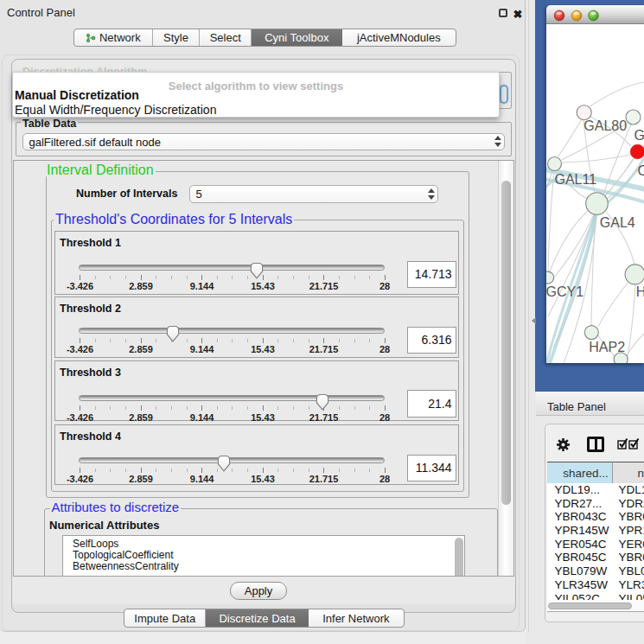 The image size is (644, 644). I want to click on svg-text: CY, so click(641, 171).